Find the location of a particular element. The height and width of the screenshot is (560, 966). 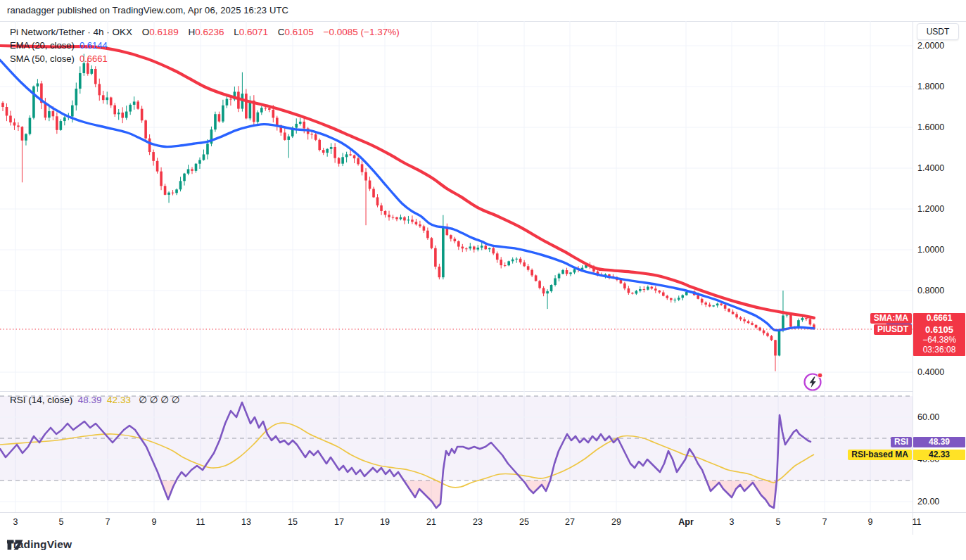

price-tick-label: 1.4000 is located at coordinates (931, 168).